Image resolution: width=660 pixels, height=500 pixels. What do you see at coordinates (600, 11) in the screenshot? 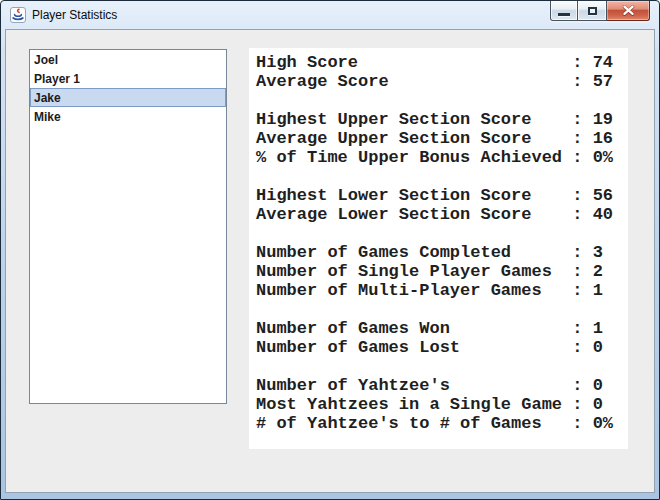
I see `window-controls` at bounding box center [600, 11].